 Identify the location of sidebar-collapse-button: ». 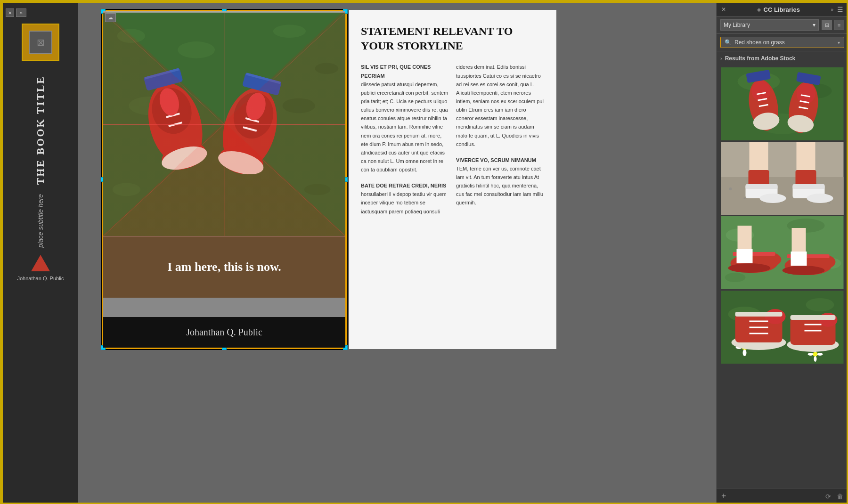
(21, 13).